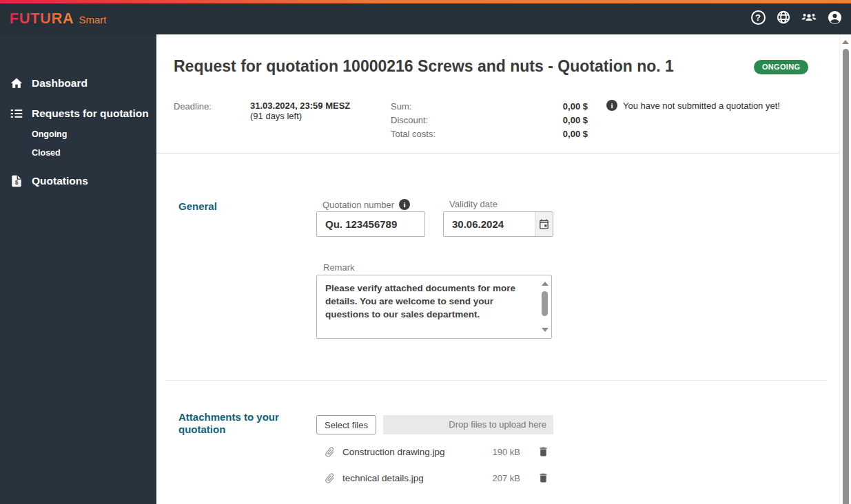 Image resolution: width=851 pixels, height=504 pixels. I want to click on attachment-file-name: Construction drawing.jpg, so click(394, 452).